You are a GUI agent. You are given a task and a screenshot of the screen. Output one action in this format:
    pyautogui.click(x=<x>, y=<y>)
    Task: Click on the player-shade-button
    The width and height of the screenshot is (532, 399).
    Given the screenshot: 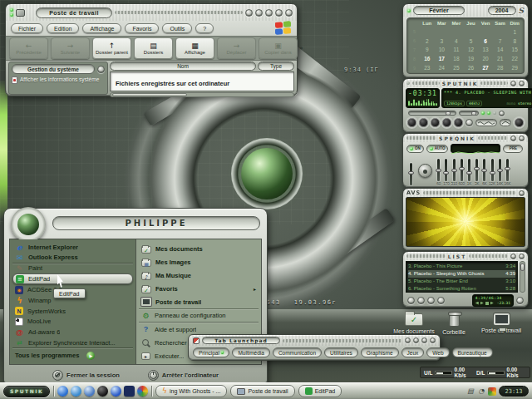 What is the action you would take?
    pyautogui.click(x=514, y=83)
    